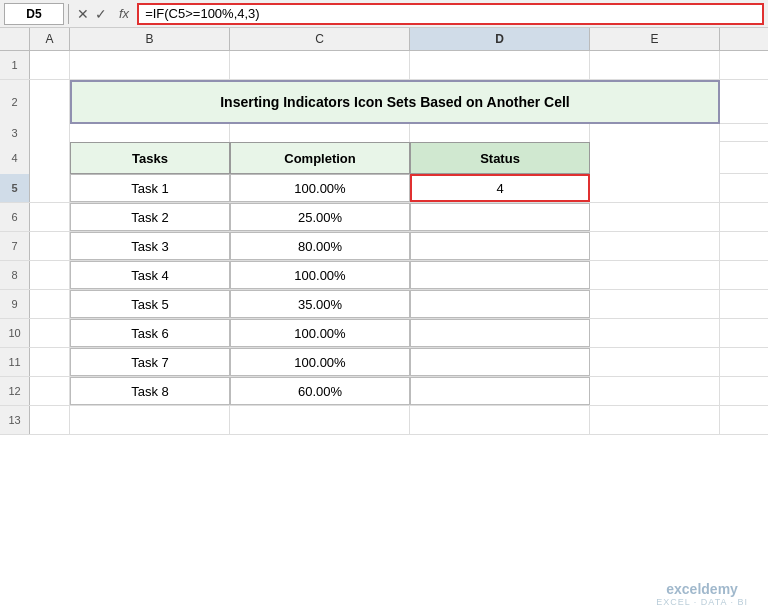  I want to click on cell-c7: 80.00%, so click(320, 246).